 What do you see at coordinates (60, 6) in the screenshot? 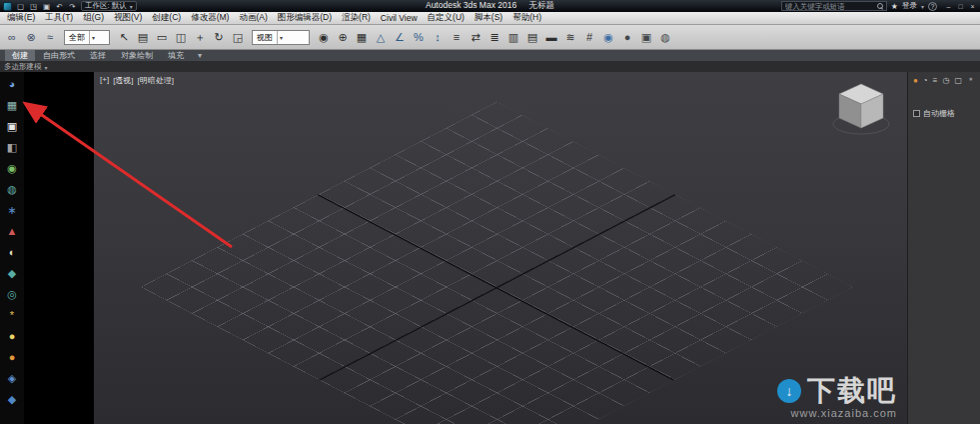
I see `undo-icon: ↶` at bounding box center [60, 6].